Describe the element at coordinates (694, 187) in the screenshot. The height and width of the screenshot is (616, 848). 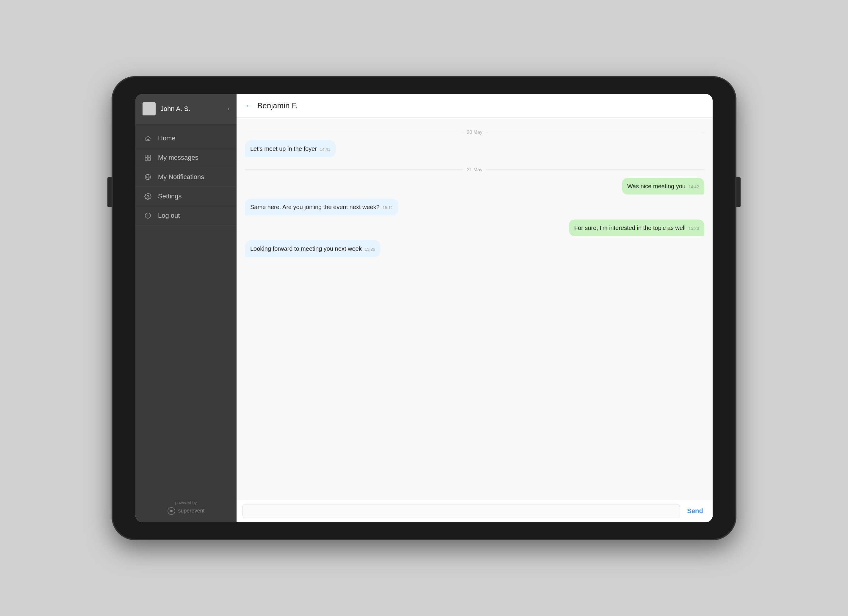
I see `message-time: 14:42` at that location.